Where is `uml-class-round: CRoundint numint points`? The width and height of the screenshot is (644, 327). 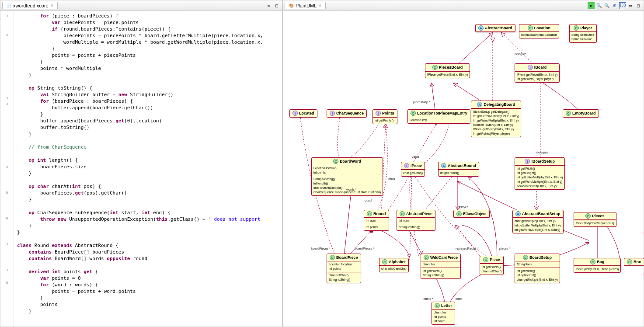 uml-class-round: CRoundint numint points is located at coordinates (376, 220).